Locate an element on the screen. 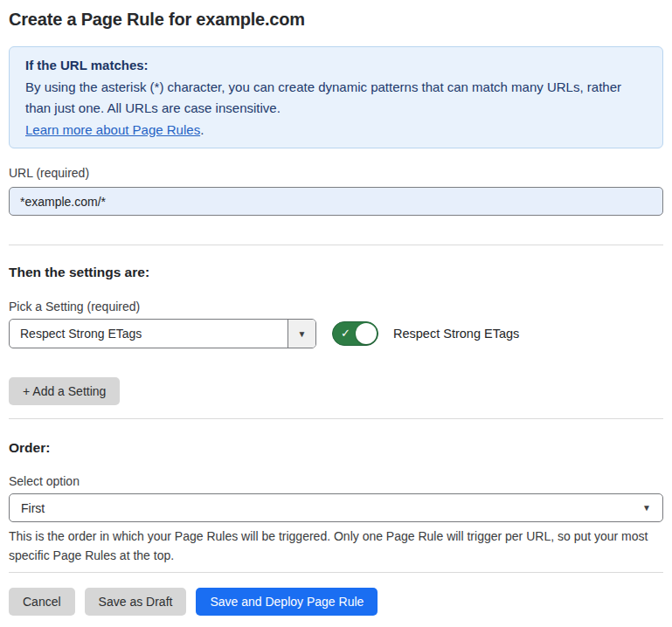 The image size is (672, 627). add-setting-button: + Add a Setting is located at coordinates (65, 391).